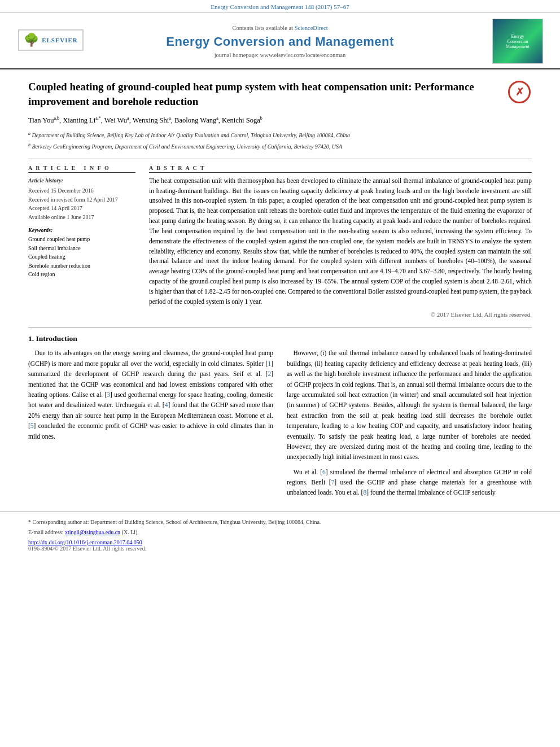 The height and width of the screenshot is (747, 560). I want to click on paper-title-row: Coupled heating of ground-coupled heat p…, so click(280, 94).